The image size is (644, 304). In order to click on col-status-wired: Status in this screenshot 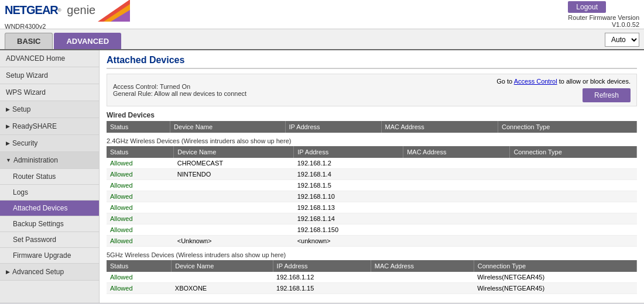, I will do `click(138, 127)`.